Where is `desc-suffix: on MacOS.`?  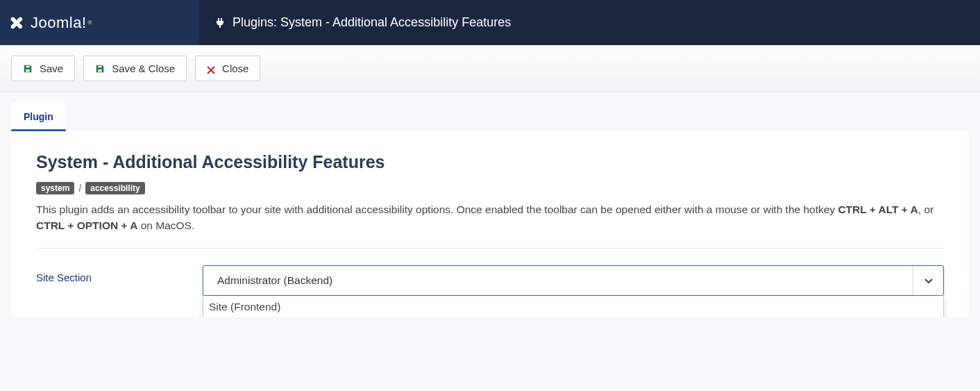
desc-suffix: on MacOS. is located at coordinates (166, 225).